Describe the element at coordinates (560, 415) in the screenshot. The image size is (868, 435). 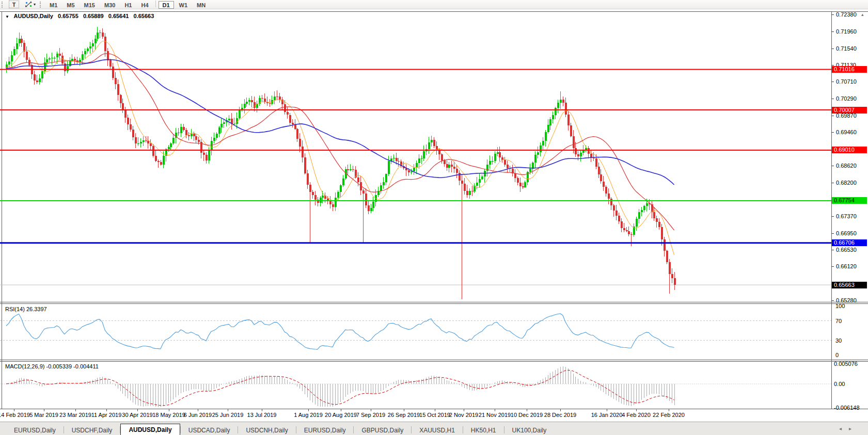
I see `date-label: 28 Dec 2019` at that location.